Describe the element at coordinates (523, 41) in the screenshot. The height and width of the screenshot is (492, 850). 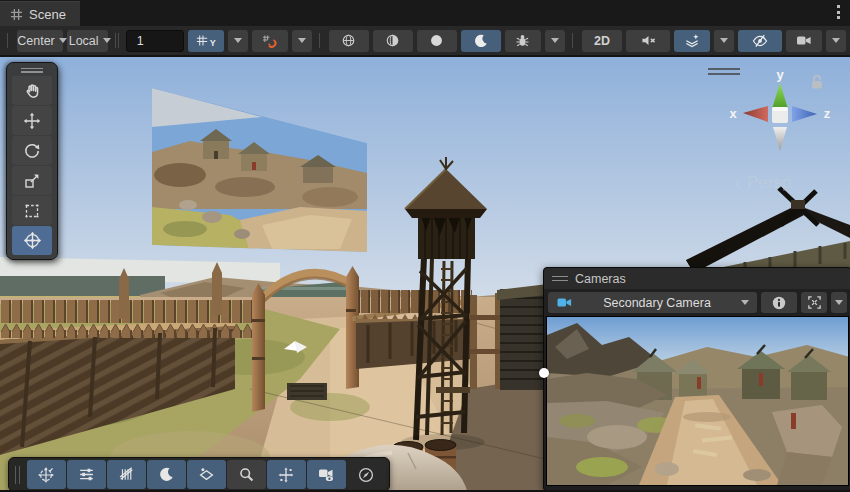
I see `debug-draw-button` at that location.